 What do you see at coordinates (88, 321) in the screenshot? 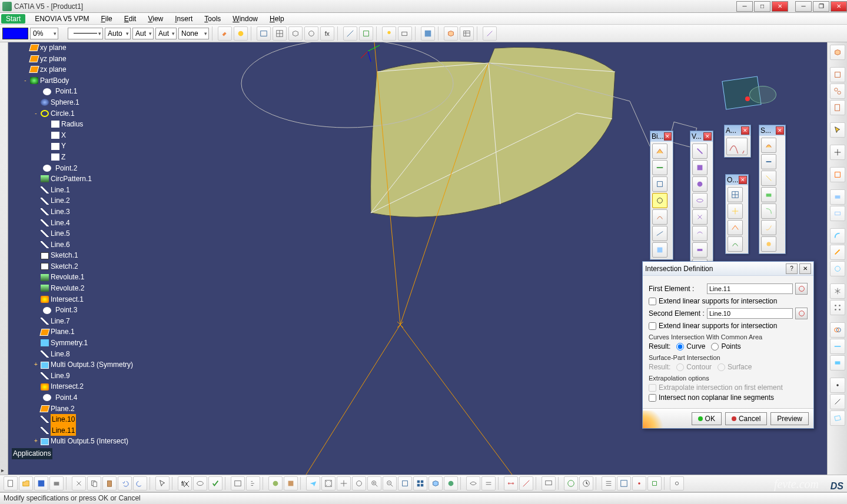
I see `tree-node: Line.7` at bounding box center [88, 321].